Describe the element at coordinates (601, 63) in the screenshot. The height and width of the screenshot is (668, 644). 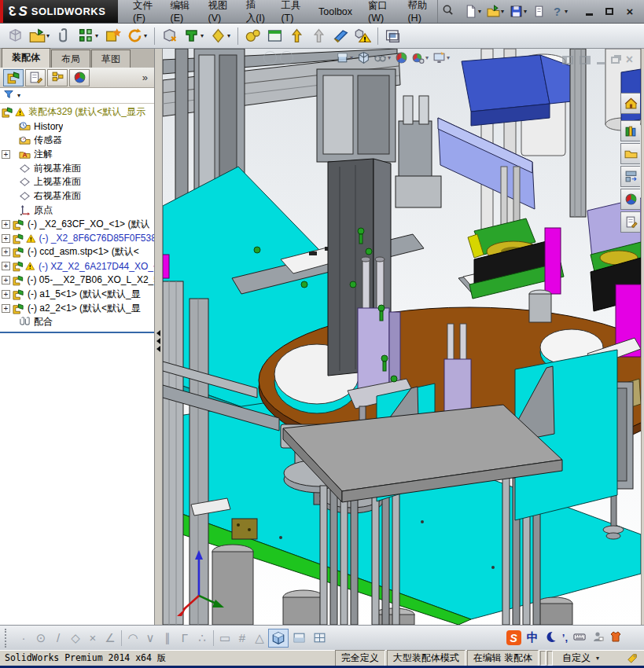
I see `doc-minimize-icon` at that location.